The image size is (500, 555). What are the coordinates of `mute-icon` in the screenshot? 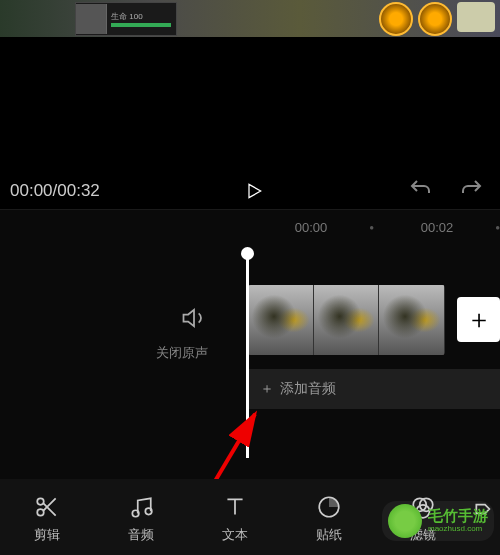 It's located at (194, 320).